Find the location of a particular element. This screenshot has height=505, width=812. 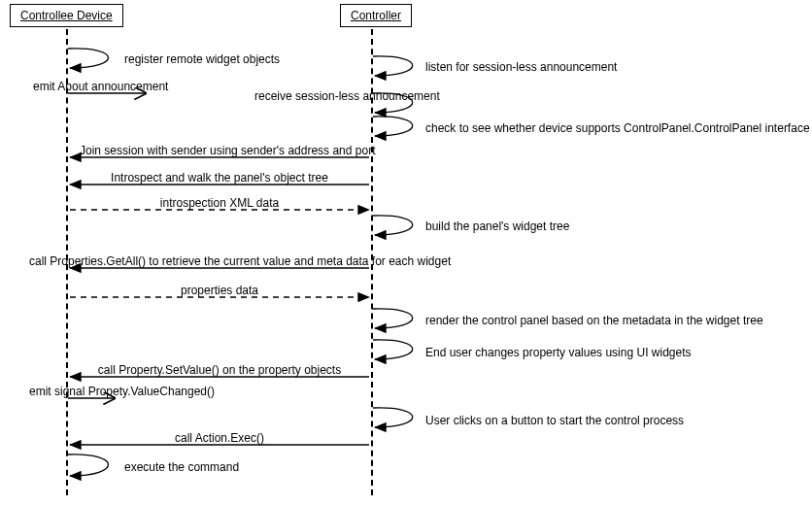

actor-controller-label: Controller is located at coordinates (376, 16).